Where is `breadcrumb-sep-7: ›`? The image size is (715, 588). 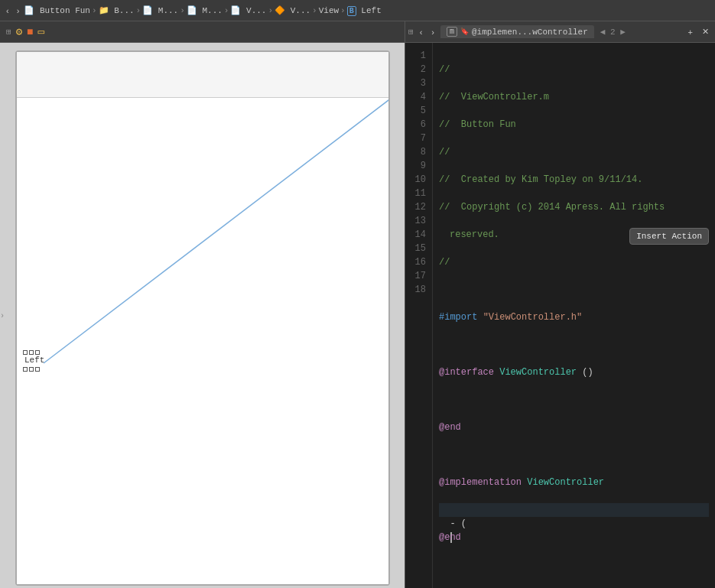 breadcrumb-sep-7: › is located at coordinates (343, 11).